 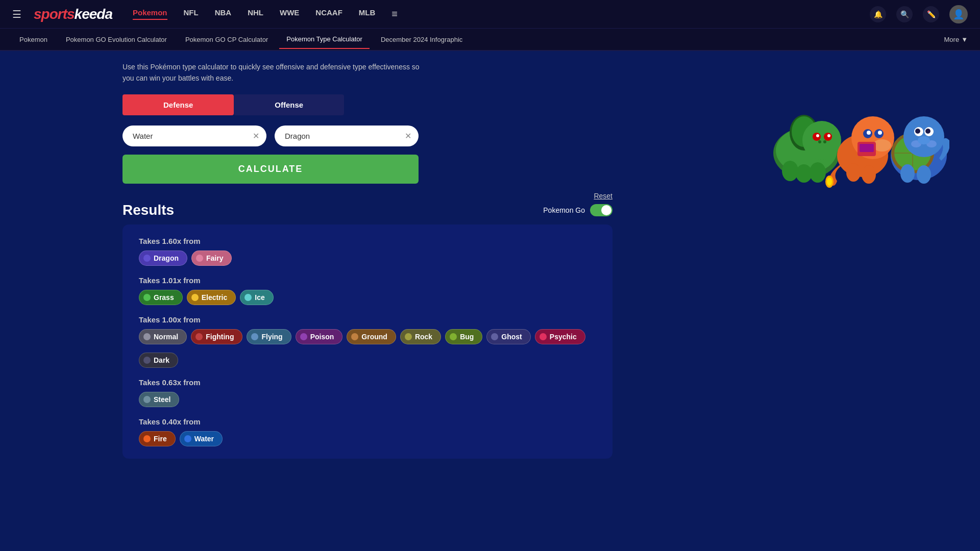 I want to click on results-meta-row: Reset, so click(x=368, y=196).